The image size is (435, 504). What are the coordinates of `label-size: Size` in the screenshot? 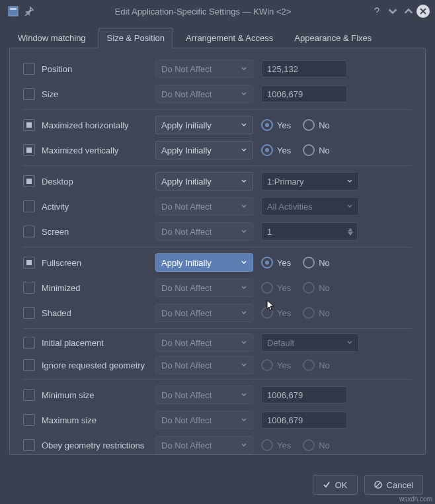 It's located at (50, 94).